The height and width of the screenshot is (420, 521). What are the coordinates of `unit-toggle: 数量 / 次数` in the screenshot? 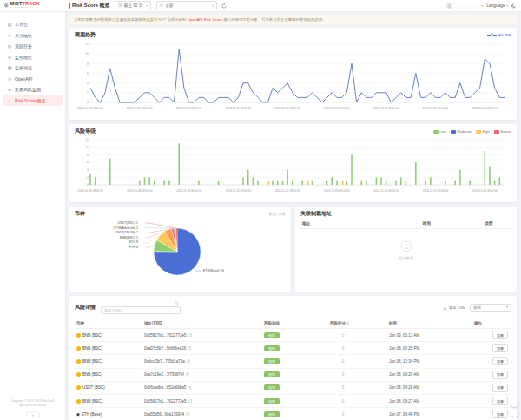 It's located at (278, 213).